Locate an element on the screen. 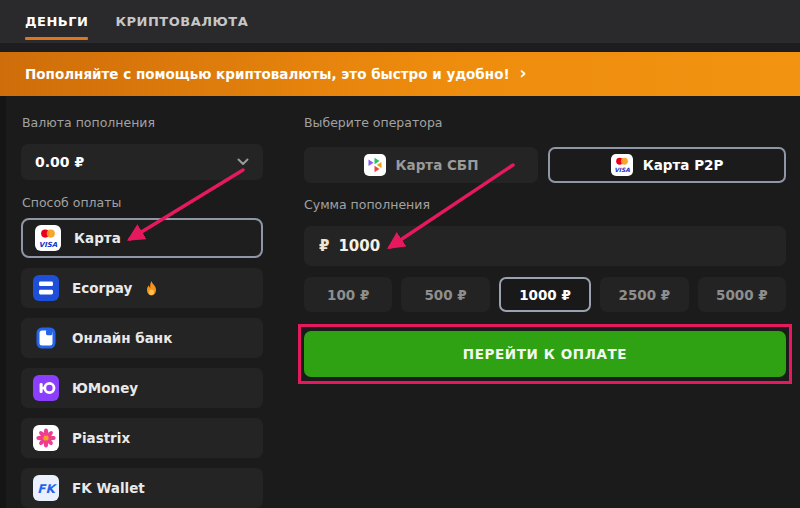 This screenshot has height=508, width=800. operator-label-text: Карта P2P is located at coordinates (684, 165).